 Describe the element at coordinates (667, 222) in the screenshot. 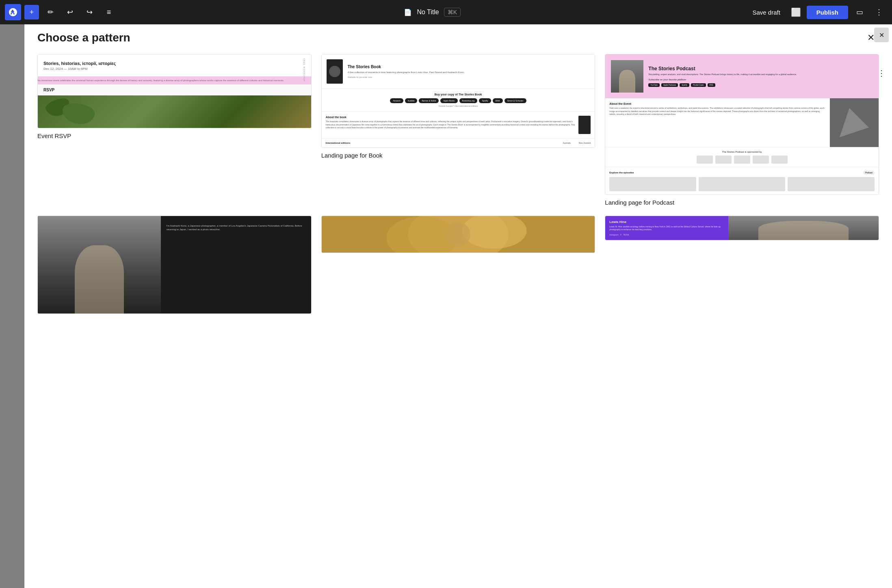

I see `lewis-hine-name: Lewis Hine` at that location.